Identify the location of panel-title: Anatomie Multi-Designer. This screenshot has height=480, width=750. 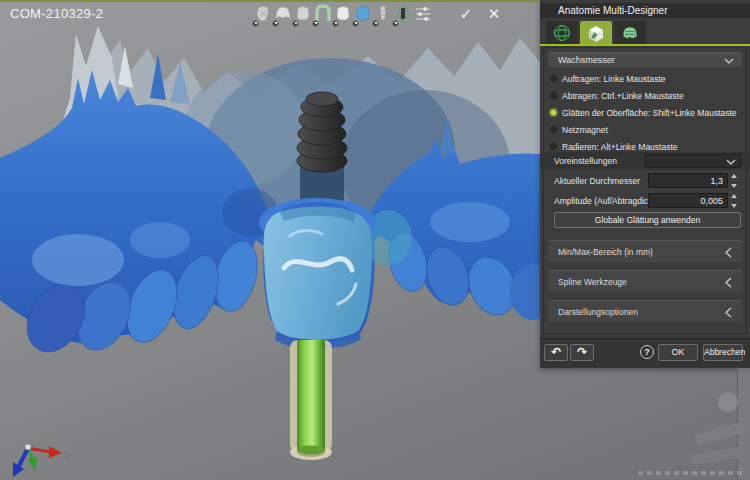
(645, 10).